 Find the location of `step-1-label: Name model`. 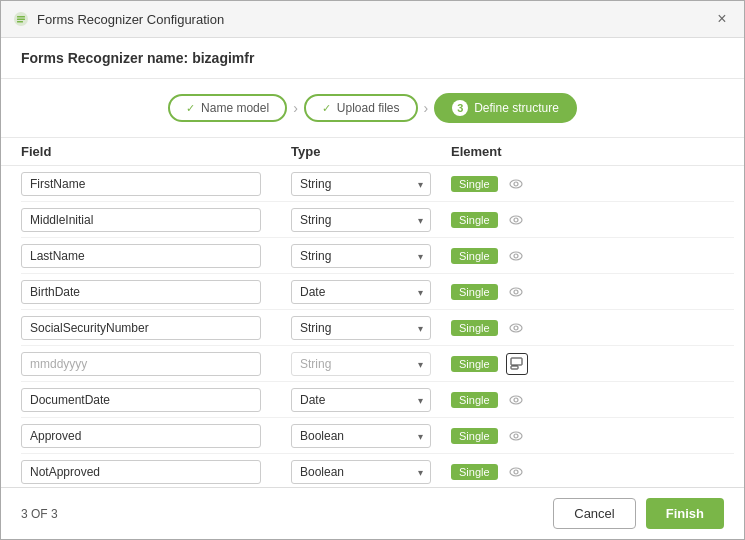

step-1-label: Name model is located at coordinates (235, 108).